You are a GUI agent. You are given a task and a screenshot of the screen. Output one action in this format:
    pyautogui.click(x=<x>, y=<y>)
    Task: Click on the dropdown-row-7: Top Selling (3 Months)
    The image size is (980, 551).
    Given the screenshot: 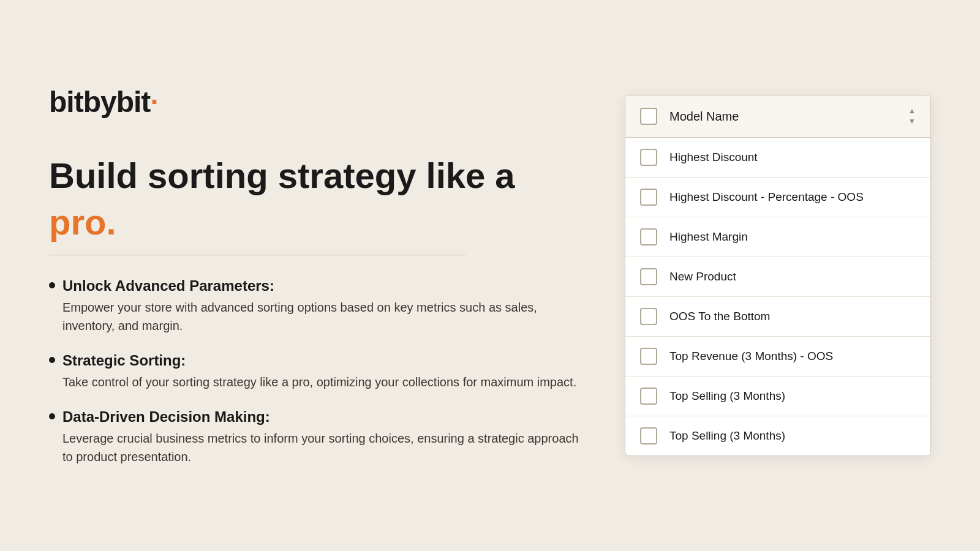 What is the action you would take?
    pyautogui.click(x=778, y=436)
    